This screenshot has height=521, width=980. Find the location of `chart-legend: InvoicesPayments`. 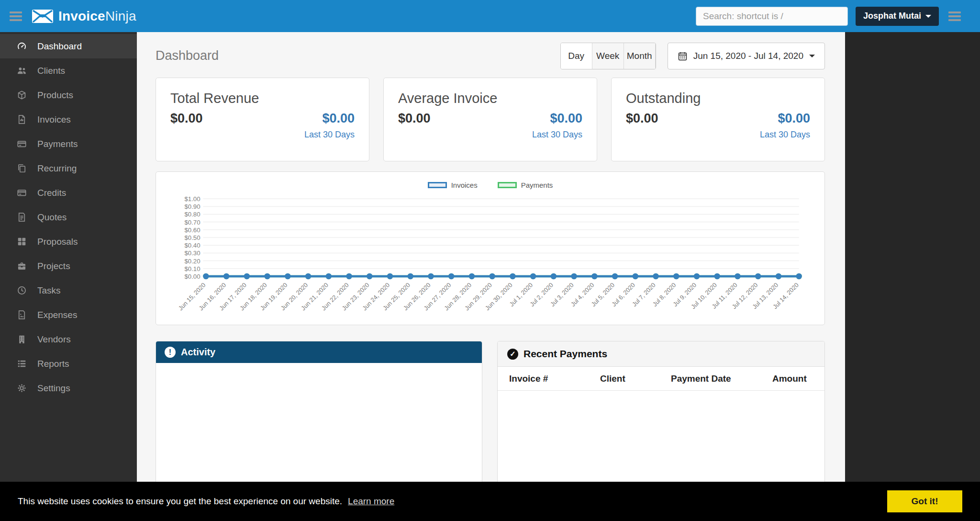

chart-legend: InvoicesPayments is located at coordinates (490, 185).